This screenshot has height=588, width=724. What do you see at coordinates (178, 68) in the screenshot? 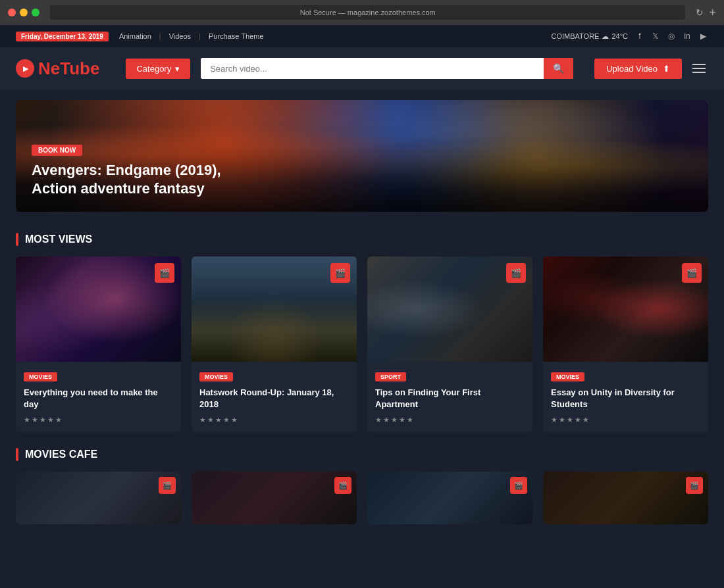
I see `dropdown-arrow-icon: ▾` at bounding box center [178, 68].